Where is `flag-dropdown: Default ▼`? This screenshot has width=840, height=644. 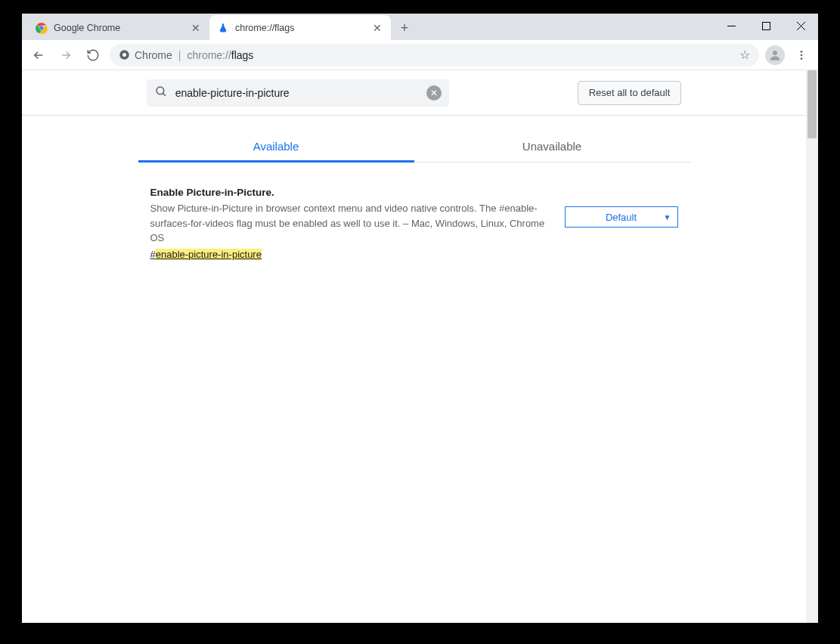
flag-dropdown: Default ▼ is located at coordinates (621, 217).